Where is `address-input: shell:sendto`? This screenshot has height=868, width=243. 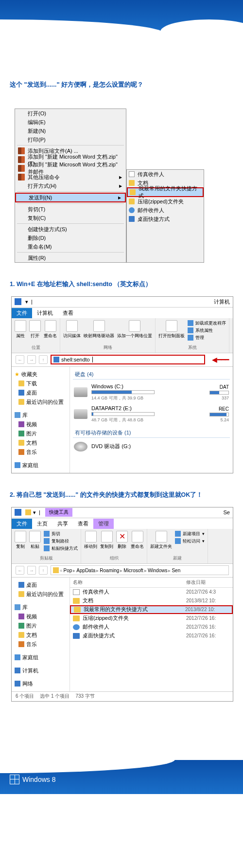 address-input: shell:sendto is located at coordinates (128, 360).